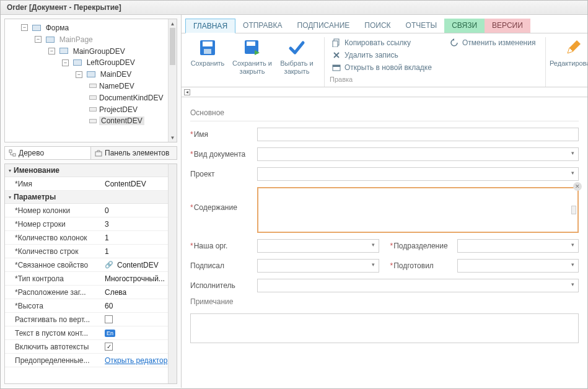  I want to click on prop-row-vstretch: Растягивать по верт..., so click(90, 320).